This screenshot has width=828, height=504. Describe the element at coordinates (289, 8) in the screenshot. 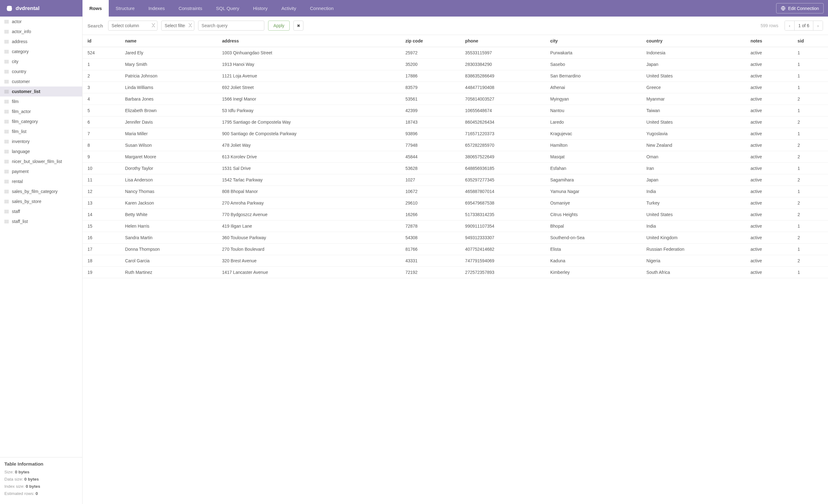

I see `tab-activity: Activity` at that location.